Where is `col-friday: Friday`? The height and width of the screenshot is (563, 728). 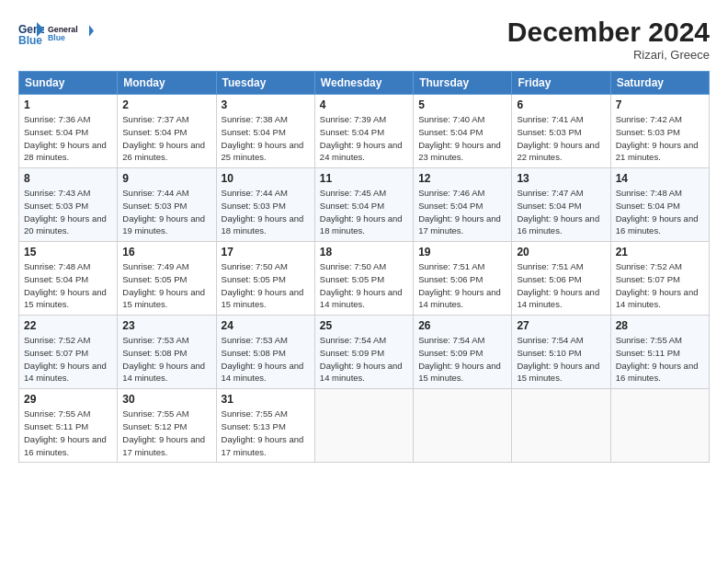 col-friday: Friday is located at coordinates (561, 83).